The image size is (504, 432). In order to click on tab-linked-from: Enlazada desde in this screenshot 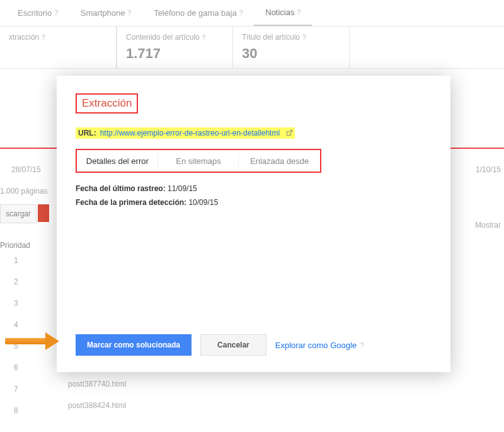, I will do `click(280, 161)`.